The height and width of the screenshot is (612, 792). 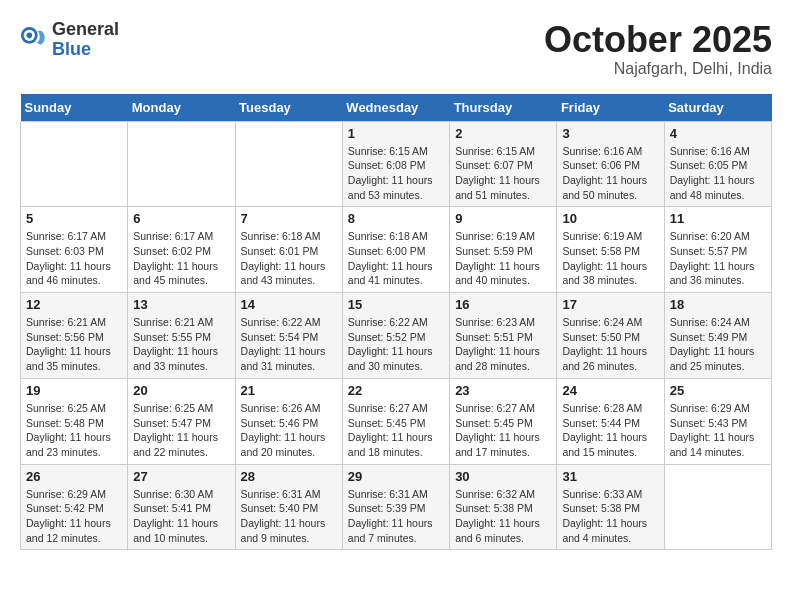 I want to click on calendar-cell: 19Sunrise: 6:25 AM Sunset: 5:48 PM Dayli…, so click(x=74, y=421).